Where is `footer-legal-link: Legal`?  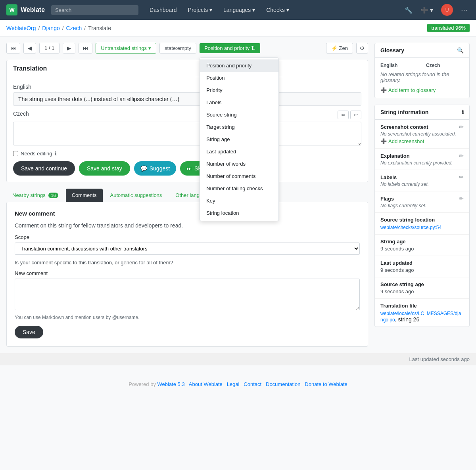
footer-legal-link: Legal is located at coordinates (233, 384).